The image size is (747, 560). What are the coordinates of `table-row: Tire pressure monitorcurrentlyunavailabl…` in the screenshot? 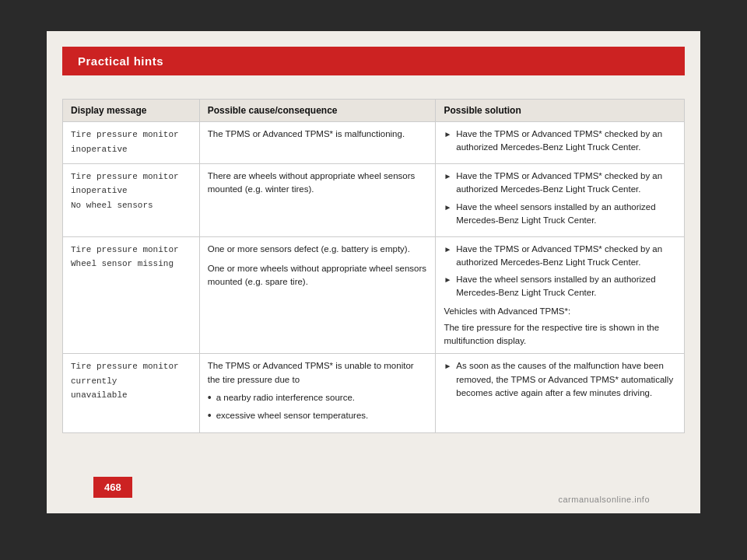 It's located at (374, 394).